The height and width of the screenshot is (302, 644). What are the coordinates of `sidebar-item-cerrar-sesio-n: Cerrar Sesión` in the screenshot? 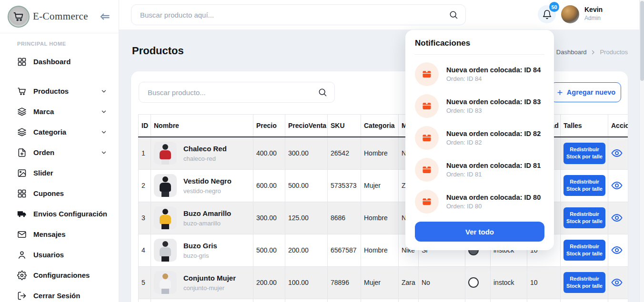 It's located at (59, 294).